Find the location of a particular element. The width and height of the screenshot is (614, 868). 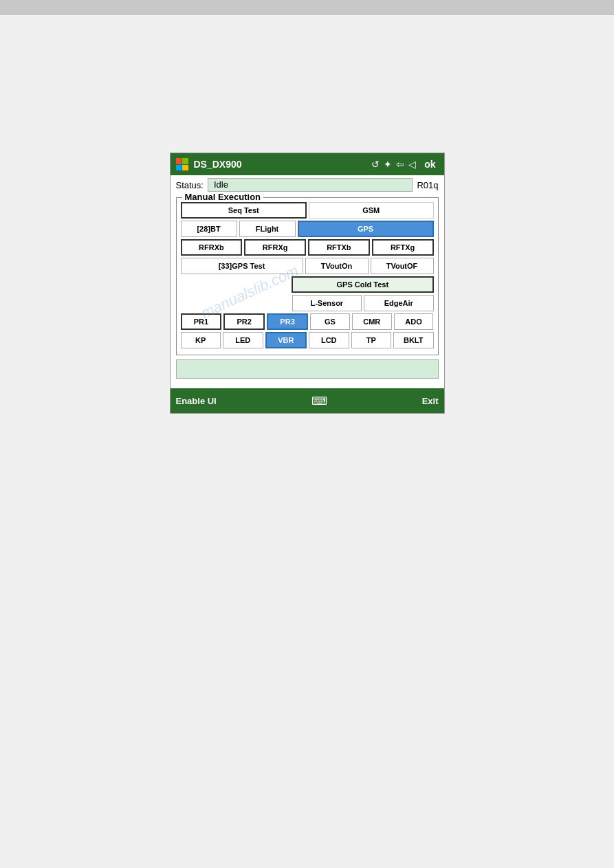

tp-button: TP is located at coordinates (371, 340).